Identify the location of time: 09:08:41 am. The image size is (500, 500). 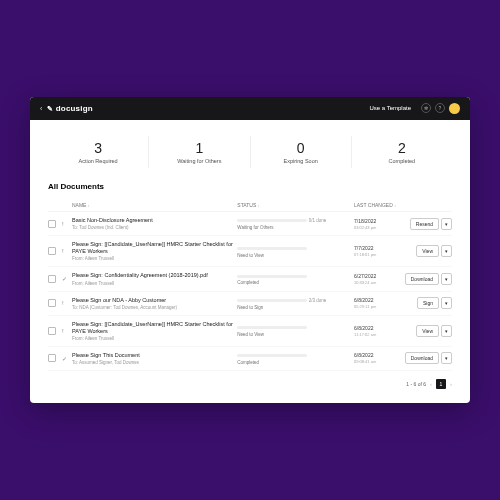
(377, 362).